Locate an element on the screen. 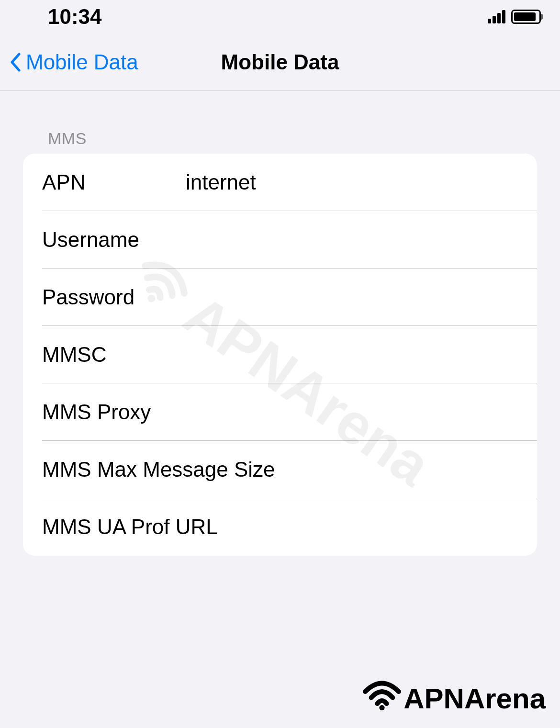 This screenshot has width=560, height=728. nav-bar: Mobile Data Mobile Data is located at coordinates (280, 62).